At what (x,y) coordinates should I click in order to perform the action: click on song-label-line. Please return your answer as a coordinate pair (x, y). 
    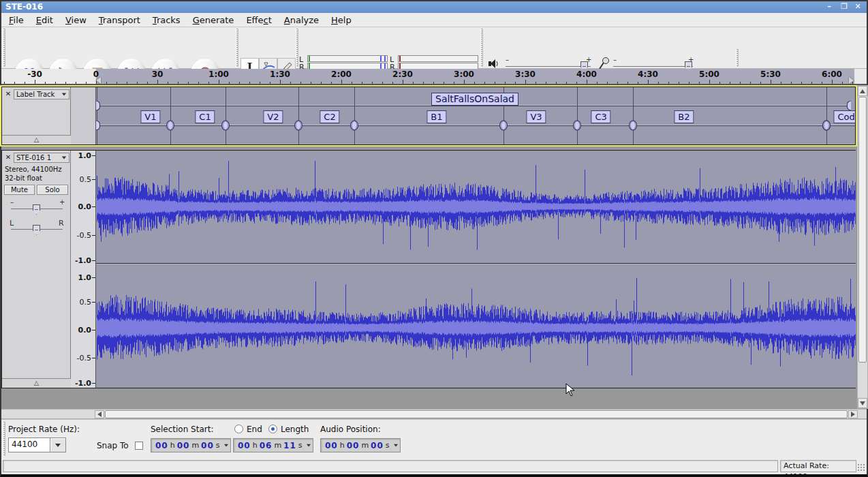
    Looking at the image, I should click on (474, 106).